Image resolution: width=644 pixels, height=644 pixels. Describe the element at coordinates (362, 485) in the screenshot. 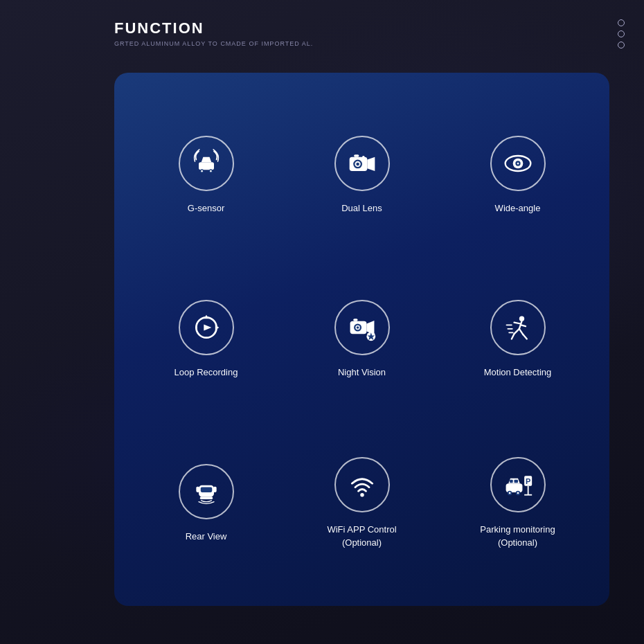

I see `wifi-app-icon` at that location.